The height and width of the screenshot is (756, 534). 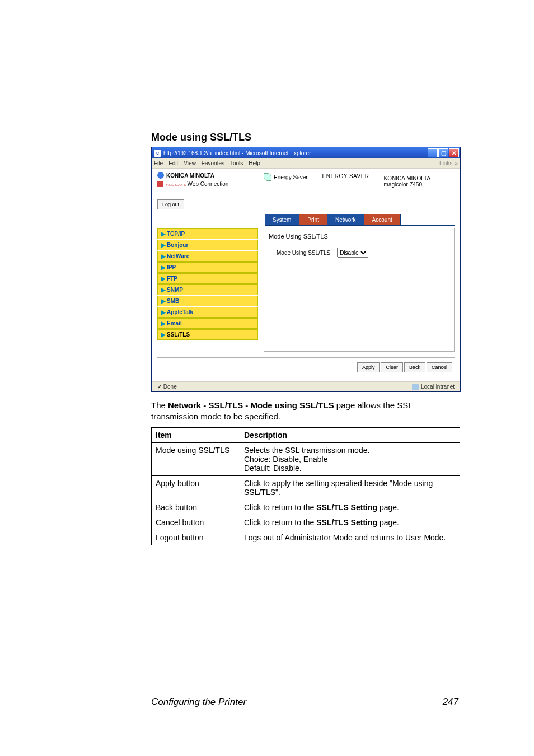 What do you see at coordinates (180, 312) in the screenshot?
I see `sidebar-label: AppleTalk` at bounding box center [180, 312].